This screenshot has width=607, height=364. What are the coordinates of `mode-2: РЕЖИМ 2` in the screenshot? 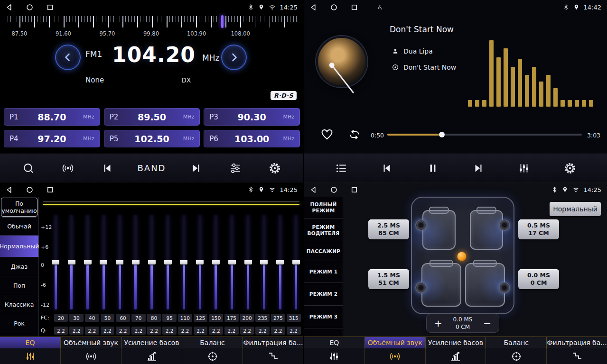 It's located at (324, 294).